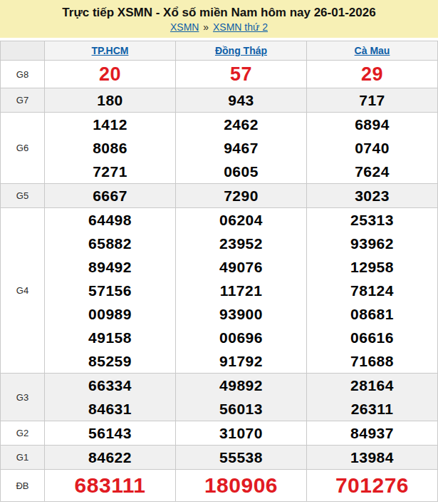  I want to click on result-number: 71688, so click(372, 361).